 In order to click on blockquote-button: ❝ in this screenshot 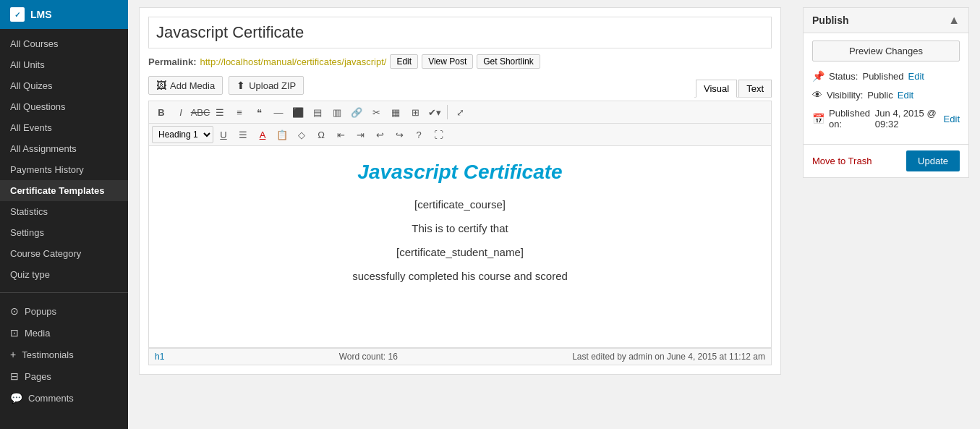, I will do `click(259, 112)`.